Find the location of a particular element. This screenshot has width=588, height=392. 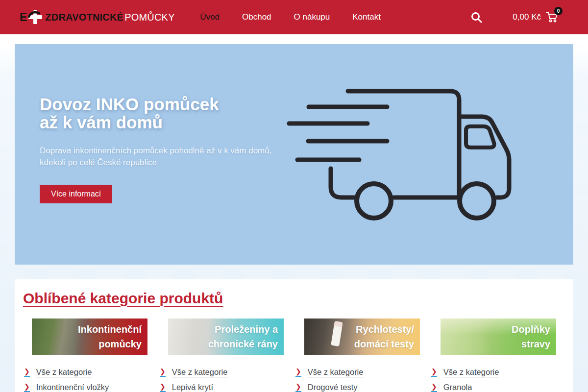

category-card-doplnky-stravy: Doplňky stravy is located at coordinates (498, 337).